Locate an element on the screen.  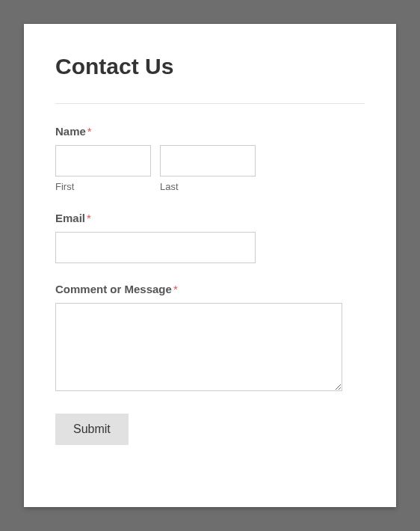
page-title: Contact Us is located at coordinates (210, 67).